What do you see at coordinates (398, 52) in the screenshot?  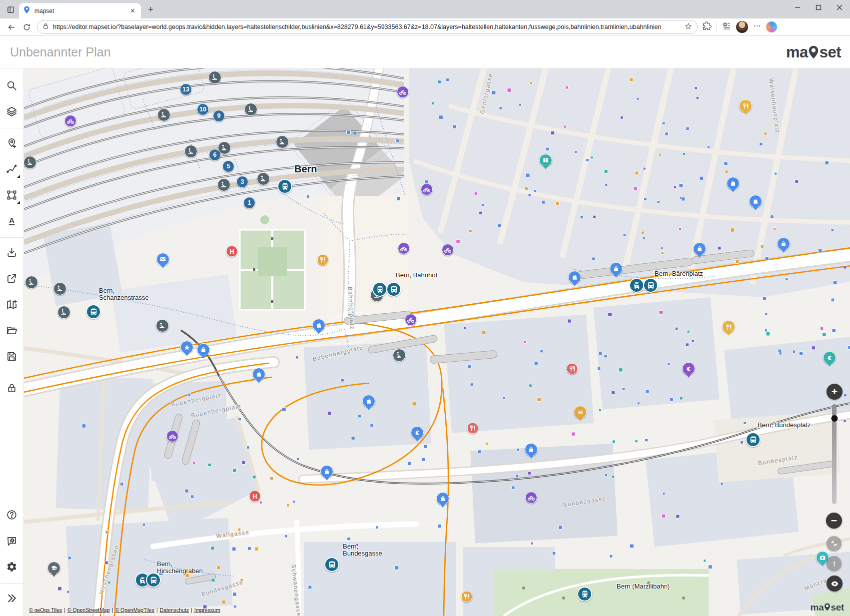 I see `plan-title-input` at bounding box center [398, 52].